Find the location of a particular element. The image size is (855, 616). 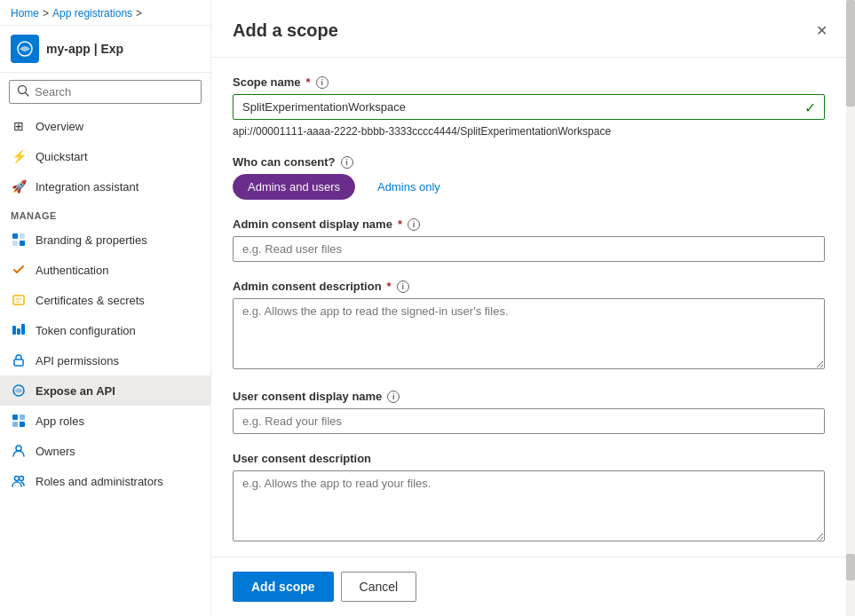

panel-header: Add a scope ✕ is located at coordinates (533, 28).